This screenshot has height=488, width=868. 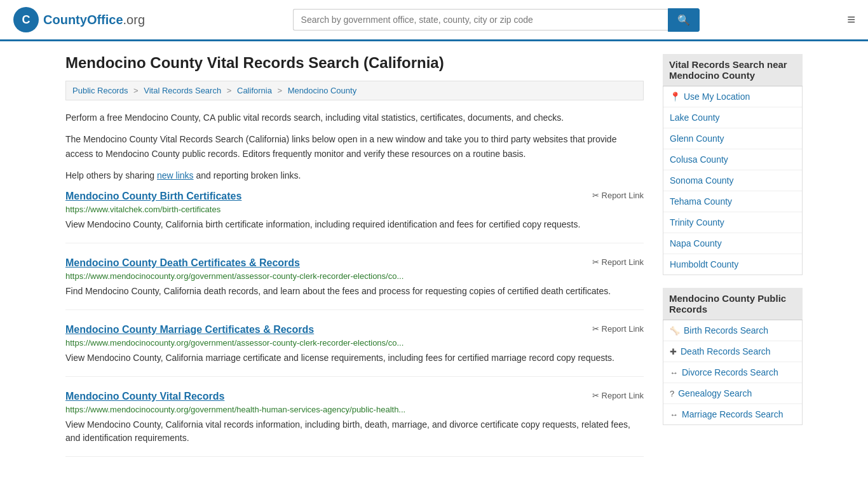 What do you see at coordinates (355, 225) in the screenshot?
I see `result-desc: View Mendocino County, California birth …` at bounding box center [355, 225].